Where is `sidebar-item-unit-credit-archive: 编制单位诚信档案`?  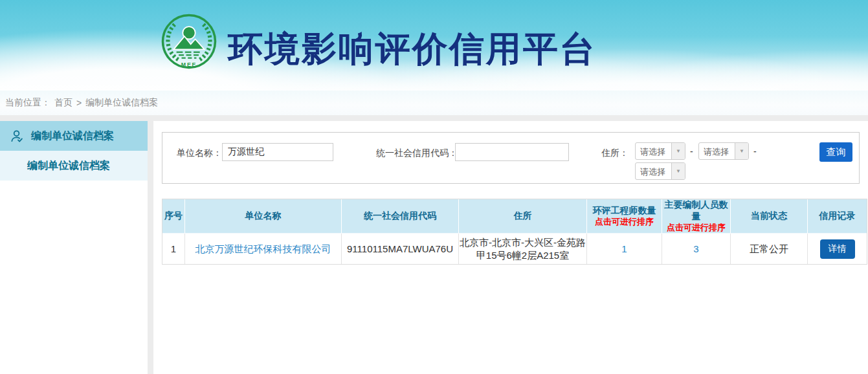 sidebar-item-unit-credit-archive: 编制单位诚信档案 is located at coordinates (74, 136).